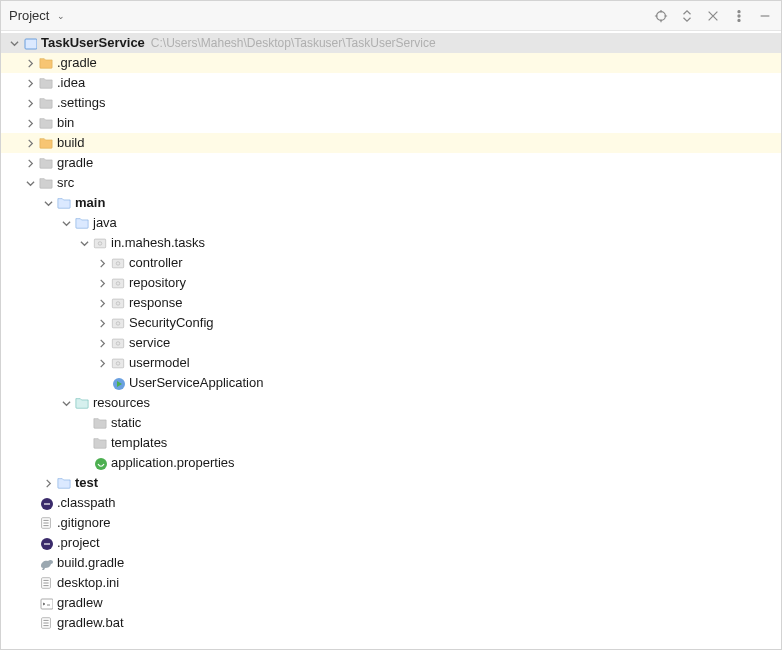  What do you see at coordinates (46, 563) in the screenshot?
I see `gradle-icon` at bounding box center [46, 563].